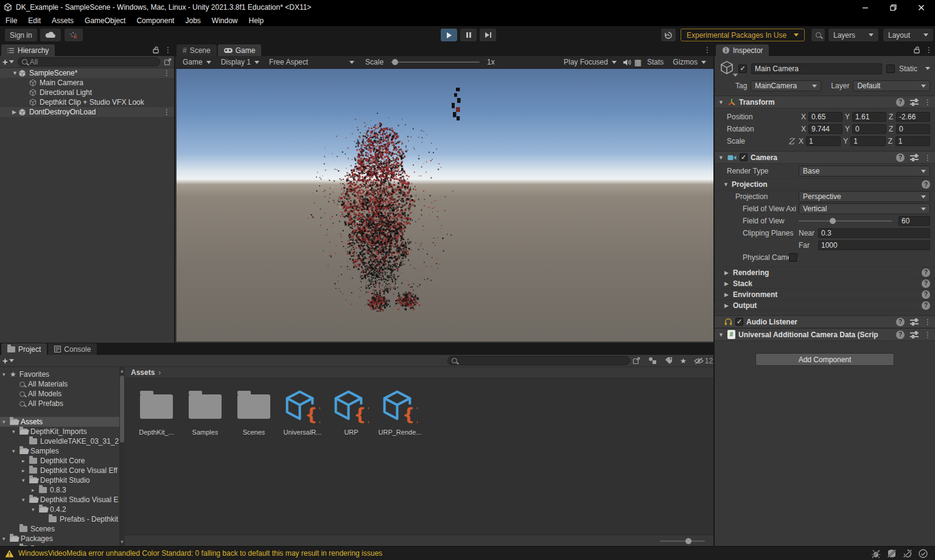 The image size is (935, 560). Describe the element at coordinates (825, 321) in the screenshot. I see `audio-listener-header: Audio Listener` at that location.